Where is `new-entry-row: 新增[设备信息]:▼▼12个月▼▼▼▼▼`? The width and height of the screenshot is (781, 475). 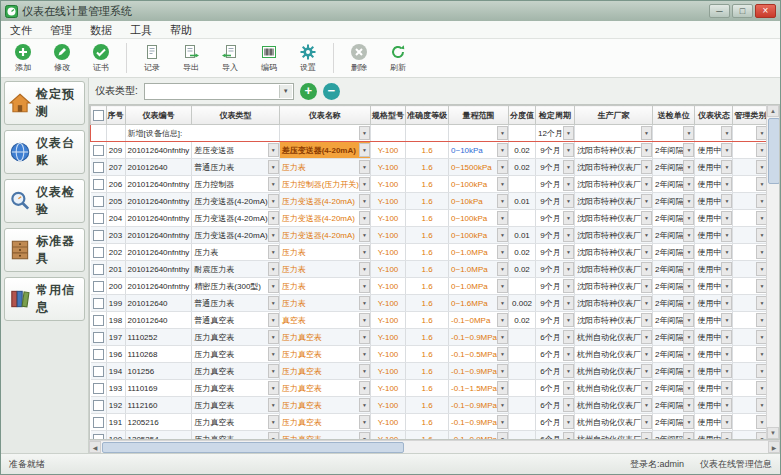
new-entry-row: 新增[设备信息]:▼▼12个月▼▼▼▼▼ is located at coordinates (436, 134).